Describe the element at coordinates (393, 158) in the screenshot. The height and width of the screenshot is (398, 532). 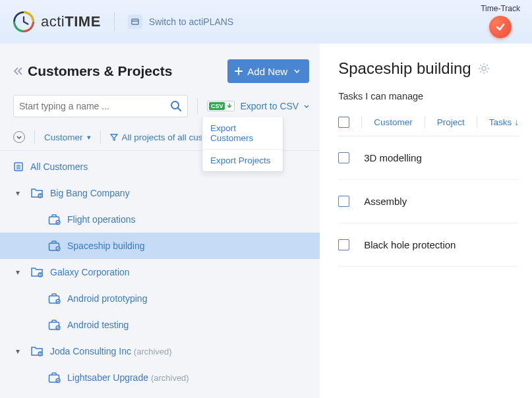
I see `task-name: 3D modelling` at that location.